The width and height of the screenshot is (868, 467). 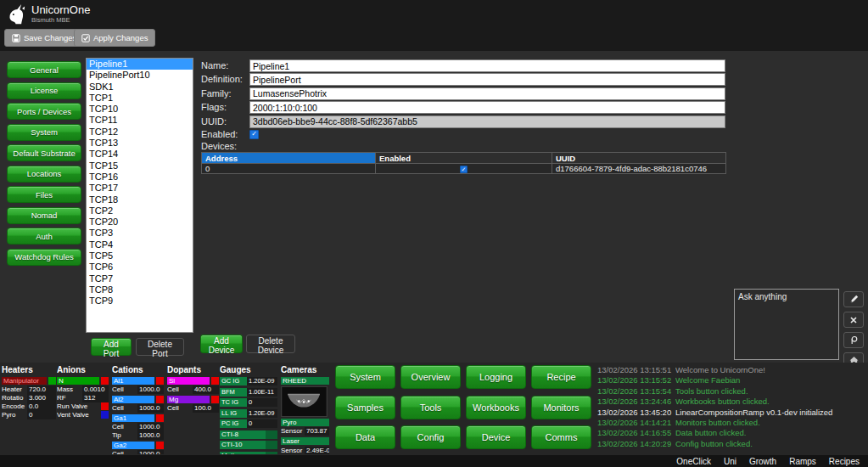 What do you see at coordinates (255, 134) in the screenshot?
I see `enabled-checkbox` at bounding box center [255, 134].